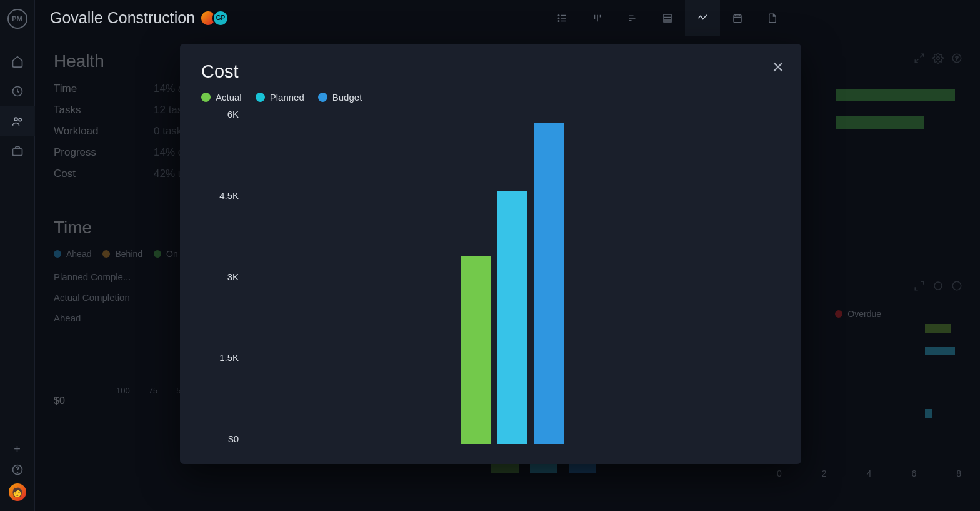 The width and height of the screenshot is (980, 511). What do you see at coordinates (225, 114) in the screenshot?
I see `y-tick: 6K` at bounding box center [225, 114].